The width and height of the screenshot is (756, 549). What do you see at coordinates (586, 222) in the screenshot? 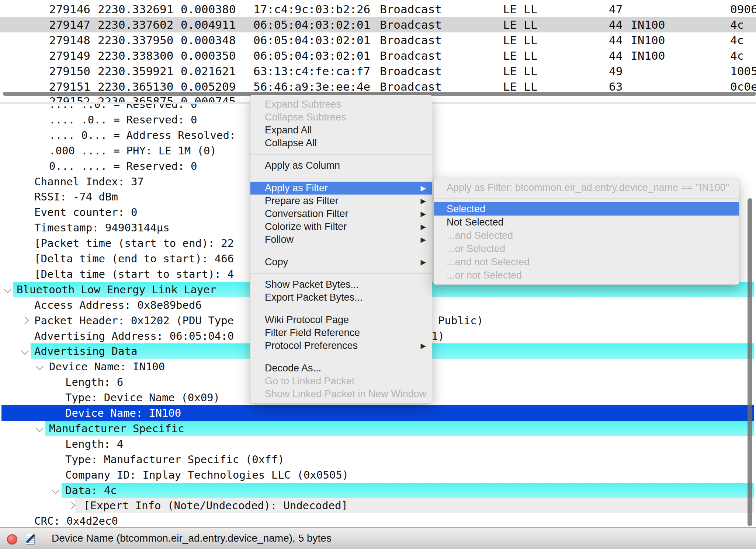
I see `submenu-item-not-selected: Not Selected` at bounding box center [586, 222].